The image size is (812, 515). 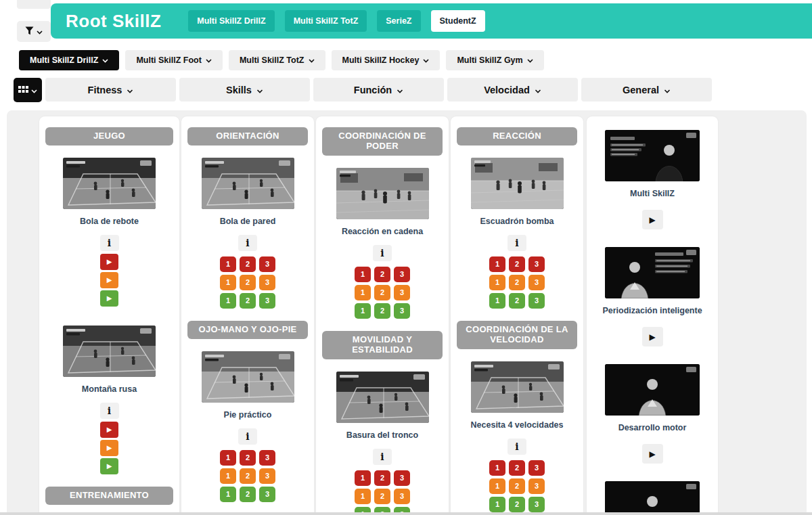 What do you see at coordinates (379, 89) in the screenshot?
I see `category-filter-funcion: Función` at bounding box center [379, 89].